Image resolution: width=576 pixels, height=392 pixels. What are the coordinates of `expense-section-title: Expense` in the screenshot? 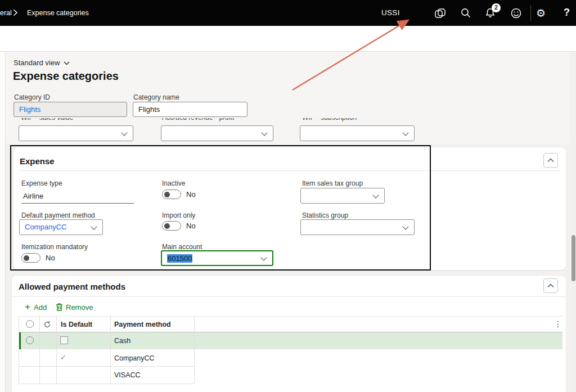 It's located at (37, 161).